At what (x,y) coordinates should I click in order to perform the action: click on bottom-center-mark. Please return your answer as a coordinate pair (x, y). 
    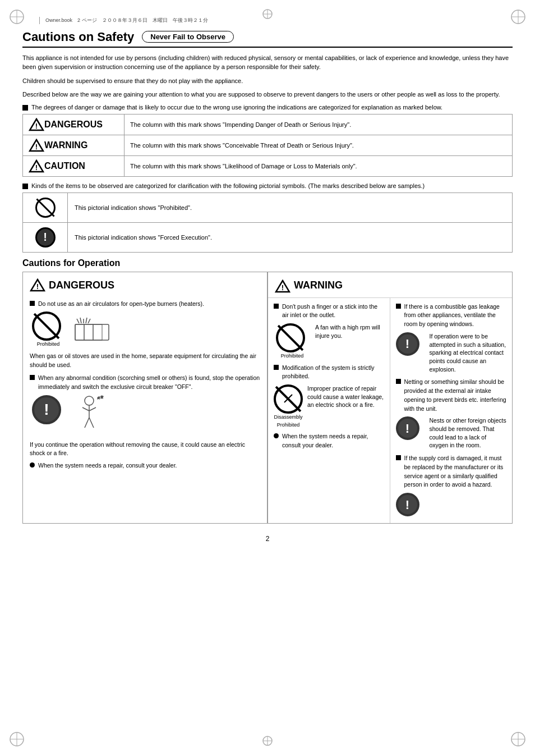
    Looking at the image, I should click on (268, 741).